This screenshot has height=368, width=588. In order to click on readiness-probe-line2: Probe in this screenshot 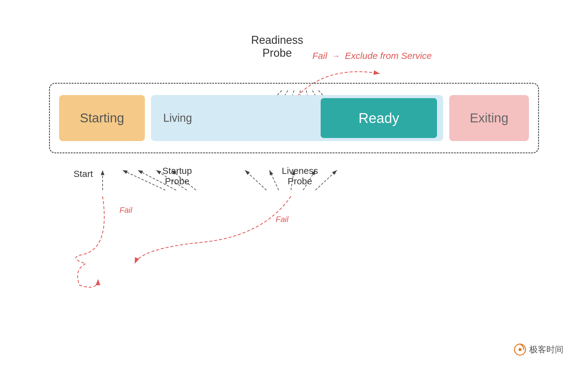, I will do `click(277, 53)`.